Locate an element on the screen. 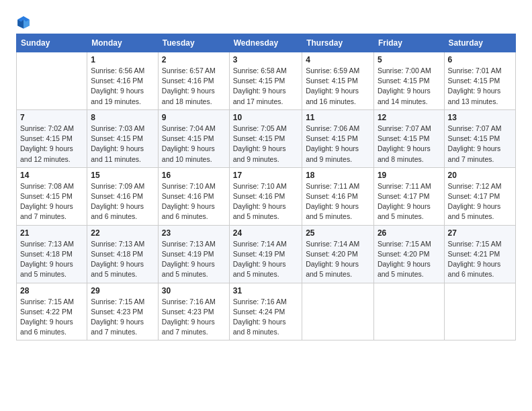 The height and width of the screenshot is (411, 532). day-info: Sunrise: 6:56 AMSunset: 4:16 PMDaylight:… is located at coordinates (122, 86).